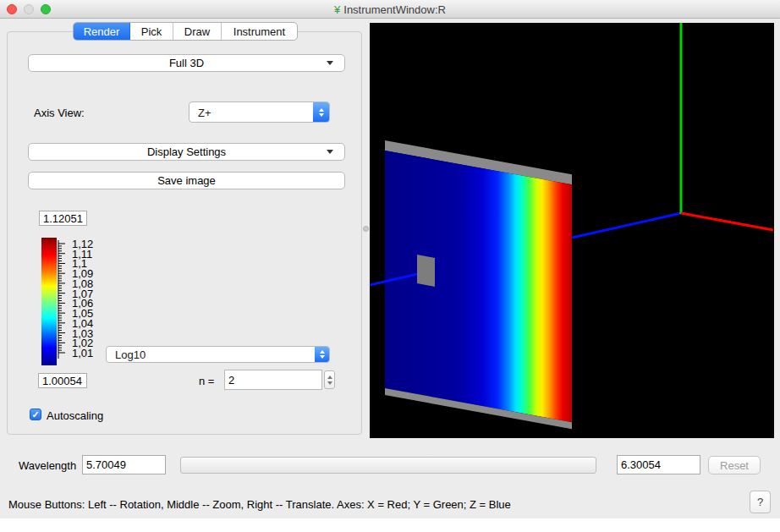  Describe the element at coordinates (205, 112) in the screenshot. I see `axis-view-value: Z+` at that location.